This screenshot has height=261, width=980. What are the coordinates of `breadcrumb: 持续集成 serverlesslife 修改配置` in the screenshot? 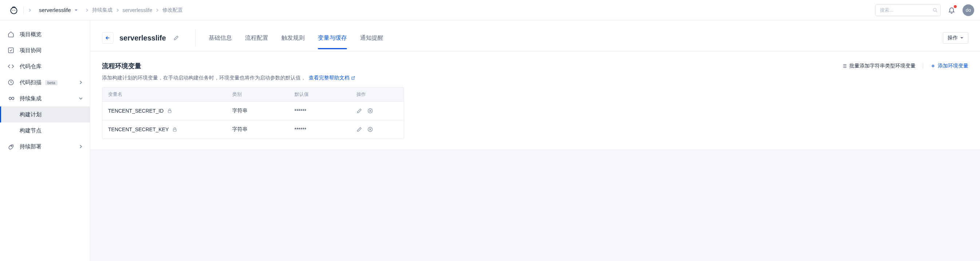 It's located at (134, 10).